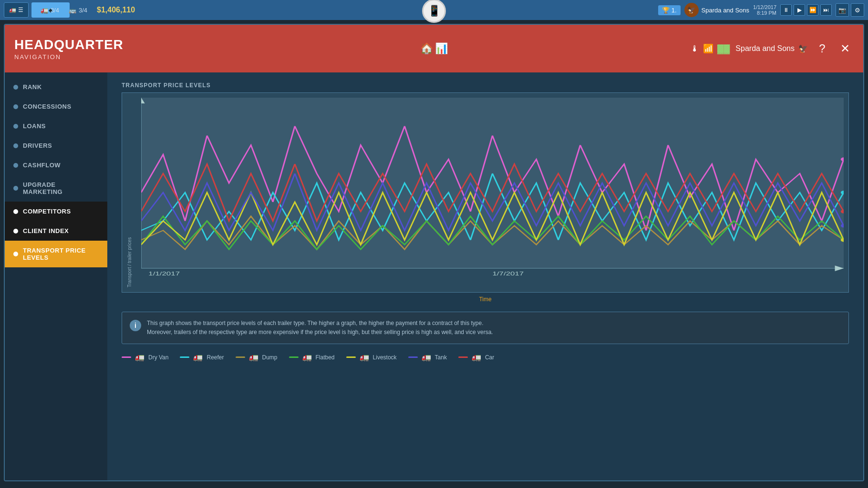  What do you see at coordinates (116, 10) in the screenshot?
I see `money-display: $1,406,110` at bounding box center [116, 10].